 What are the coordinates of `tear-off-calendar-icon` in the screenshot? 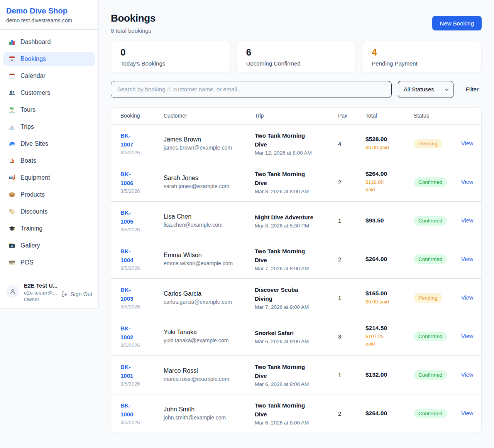 It's located at (12, 76).